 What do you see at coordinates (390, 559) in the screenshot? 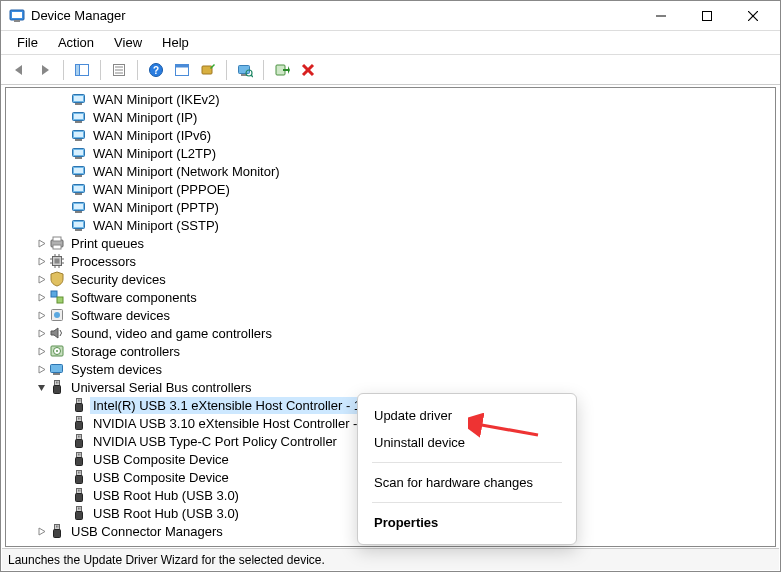
I see `status-bar: Launches the Update Driver Wizard for th…` at bounding box center [390, 559].